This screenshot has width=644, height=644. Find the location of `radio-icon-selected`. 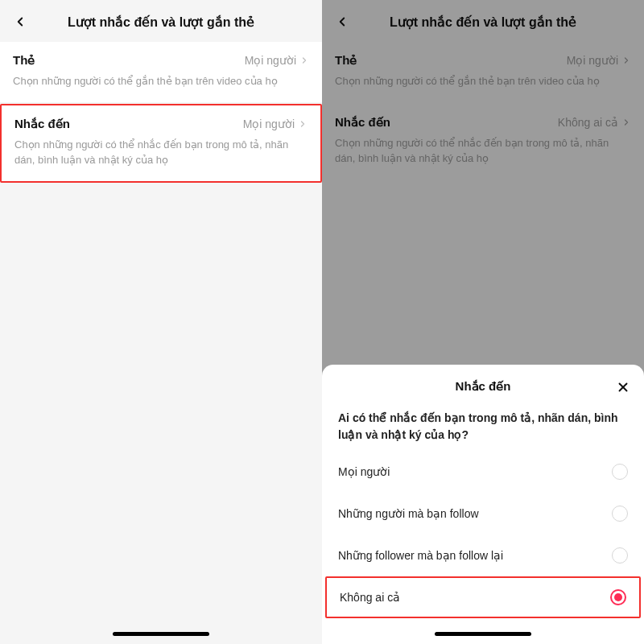

radio-icon-selected is located at coordinates (618, 597).